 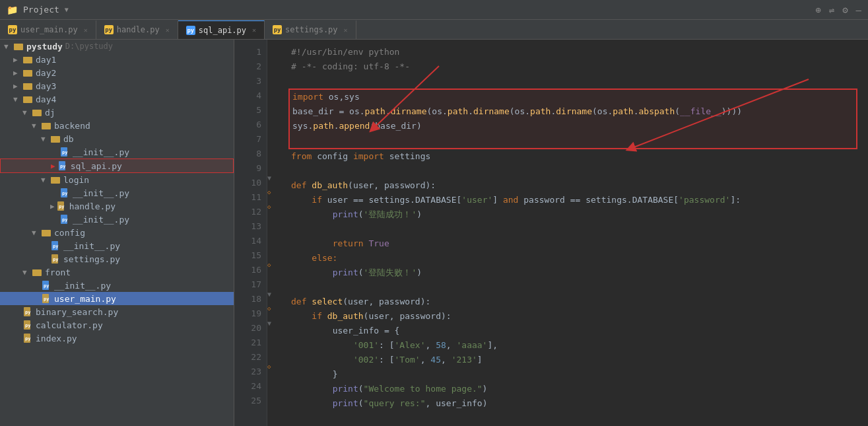 What do you see at coordinates (117, 46) in the screenshot?
I see `sidebar-item-root: ▼ pystudy D:\pystudy` at bounding box center [117, 46].